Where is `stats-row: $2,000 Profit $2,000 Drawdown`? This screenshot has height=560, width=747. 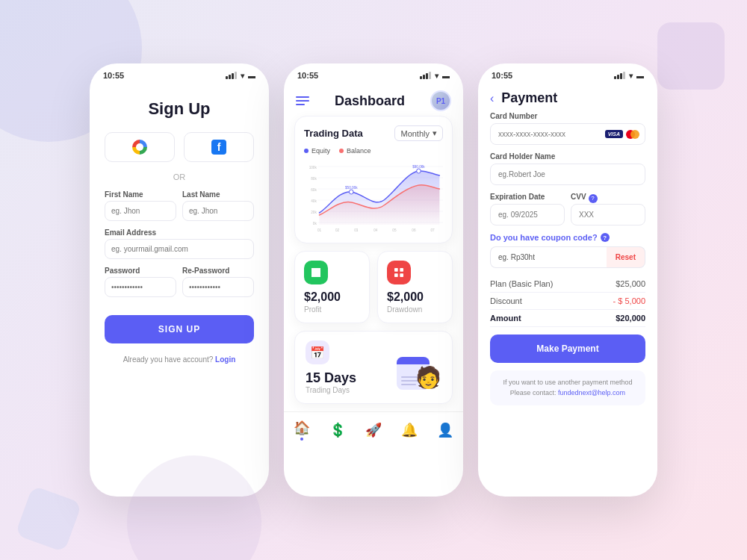 stats-row: $2,000 Profit $2,000 Drawdown is located at coordinates (374, 287).